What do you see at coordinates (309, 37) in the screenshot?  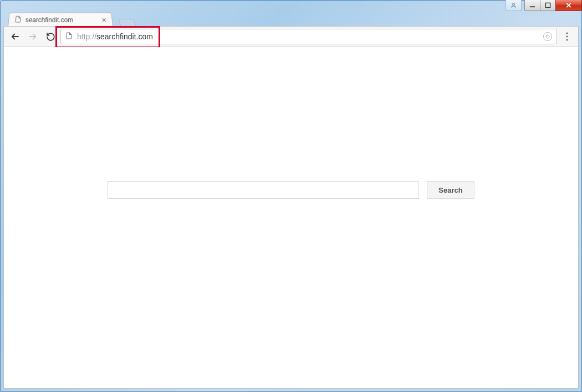 I see `address-bar: http://searchfindit.com` at bounding box center [309, 37].